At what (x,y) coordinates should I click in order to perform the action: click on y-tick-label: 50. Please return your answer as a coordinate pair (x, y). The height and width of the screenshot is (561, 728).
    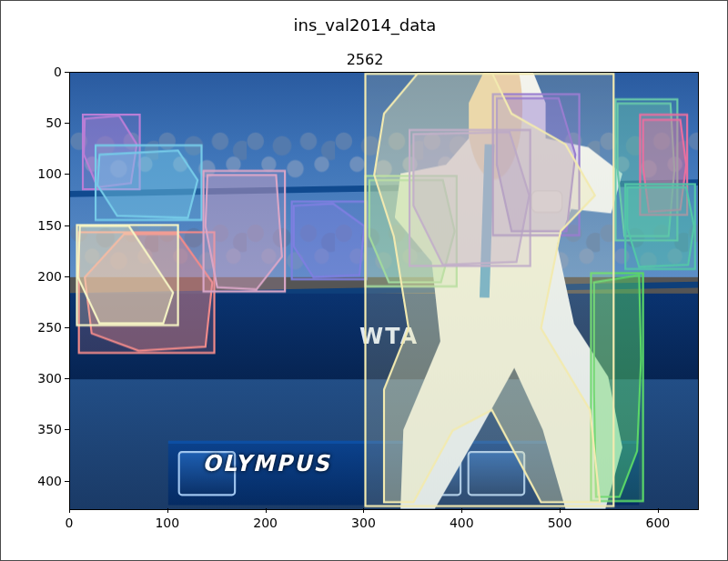
    Looking at the image, I should click on (44, 123).